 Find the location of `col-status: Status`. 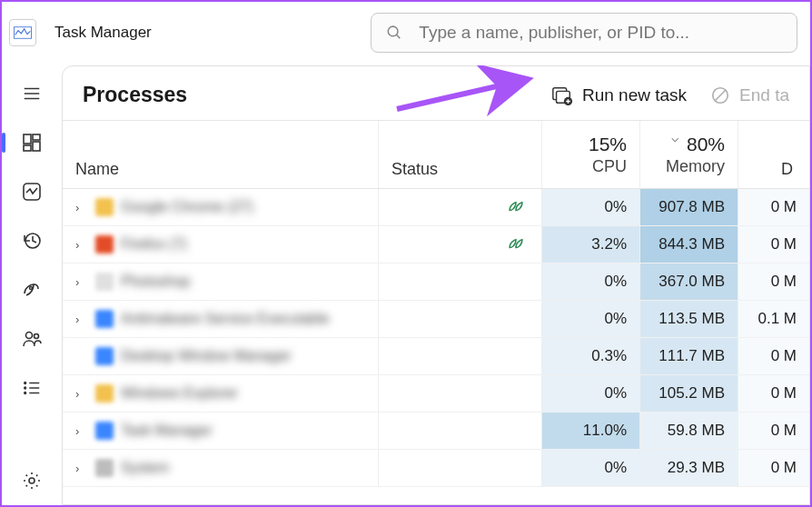

col-status: Status is located at coordinates (460, 154).